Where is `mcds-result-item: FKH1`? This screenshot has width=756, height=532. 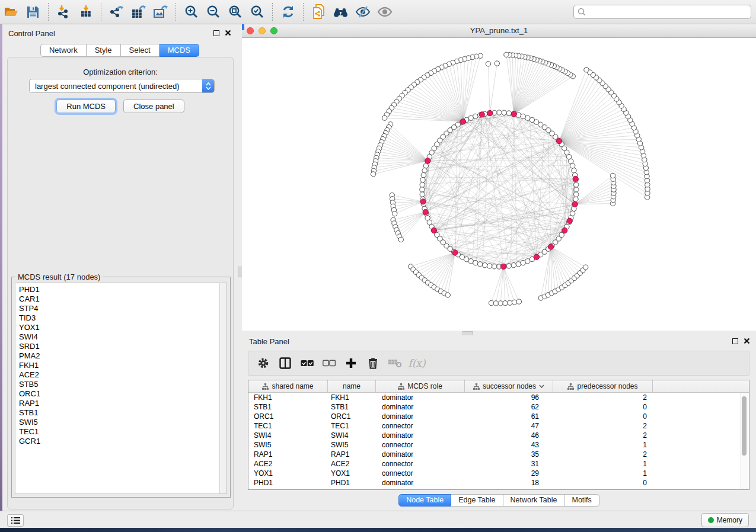
mcds-result-item: FKH1 is located at coordinates (123, 366).